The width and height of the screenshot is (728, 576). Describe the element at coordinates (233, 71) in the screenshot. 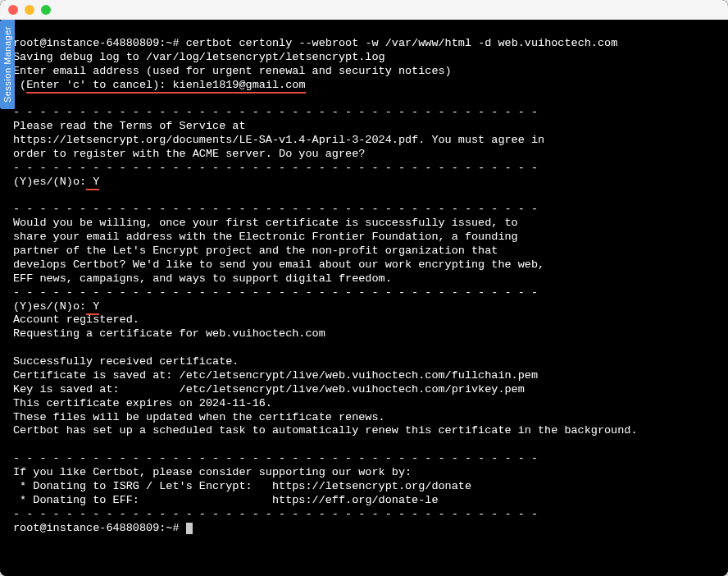

I see `output-line: Enter email address (used for urgent ren…` at that location.